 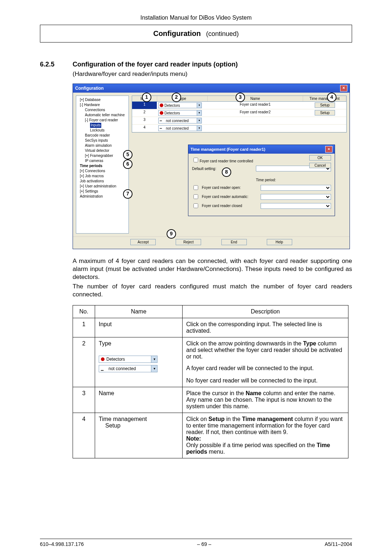 What do you see at coordinates (139, 312) in the screenshot?
I see `th-name: Name` at bounding box center [139, 312].